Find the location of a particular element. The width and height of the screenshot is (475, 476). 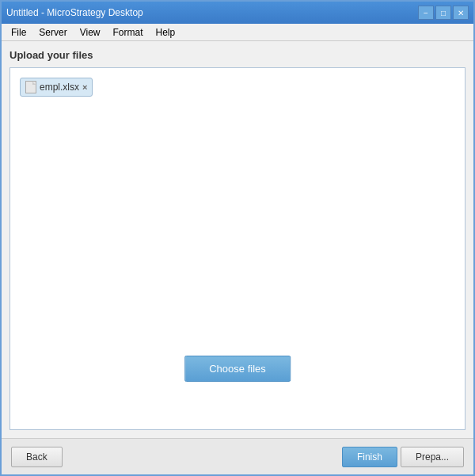

minimize-button: − is located at coordinates (426, 13).